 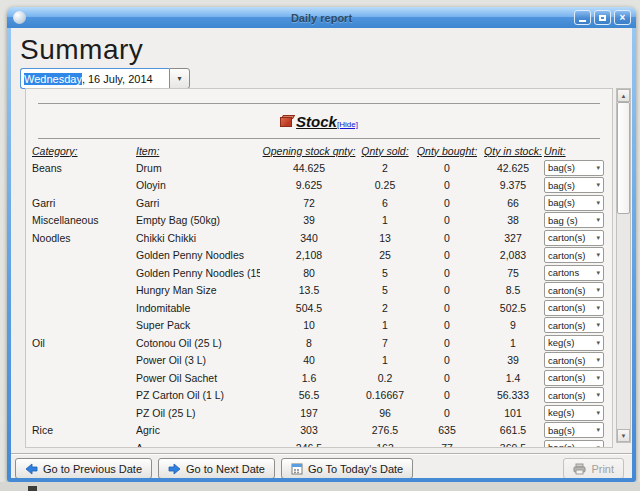 What do you see at coordinates (322, 150) in the screenshot?
I see `table-header-row: Category: Item: Opening stock qnty: Qnty…` at bounding box center [322, 150].